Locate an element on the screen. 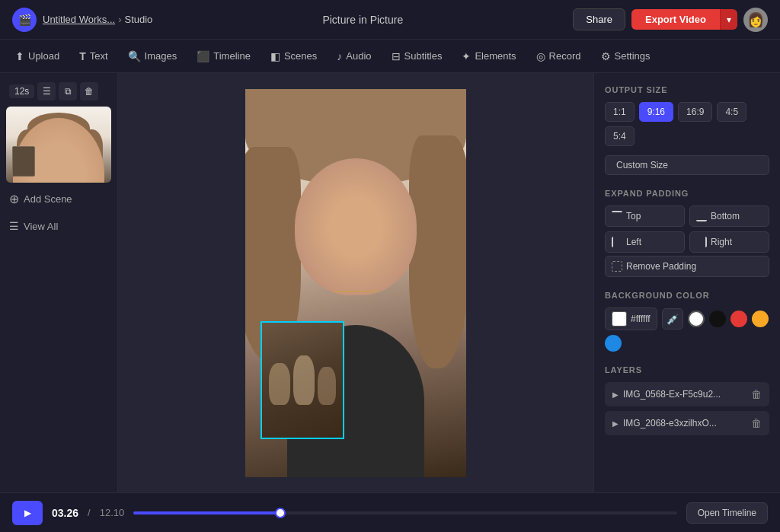 The image size is (780, 532). nav-record: ◎ Record is located at coordinates (559, 56).